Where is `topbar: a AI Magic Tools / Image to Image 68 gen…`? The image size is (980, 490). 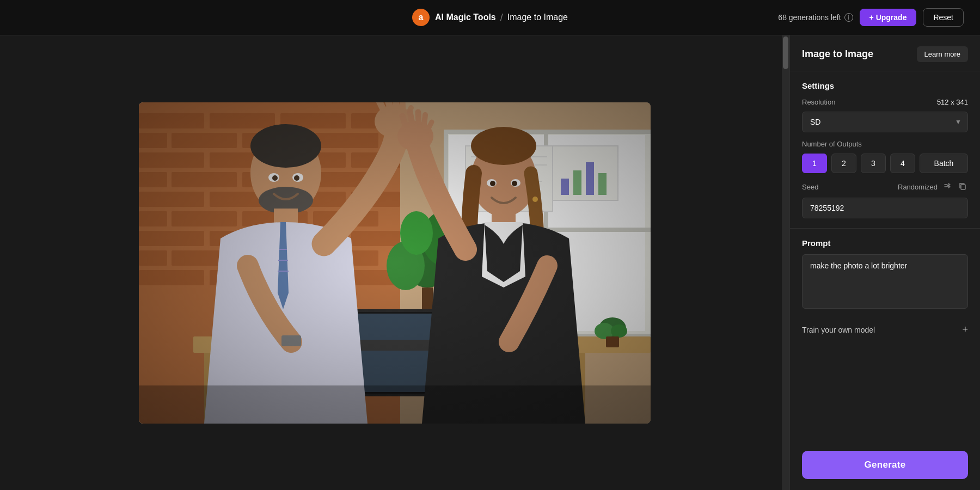
topbar: a AI Magic Tools / Image to Image 68 gen… is located at coordinates (490, 17).